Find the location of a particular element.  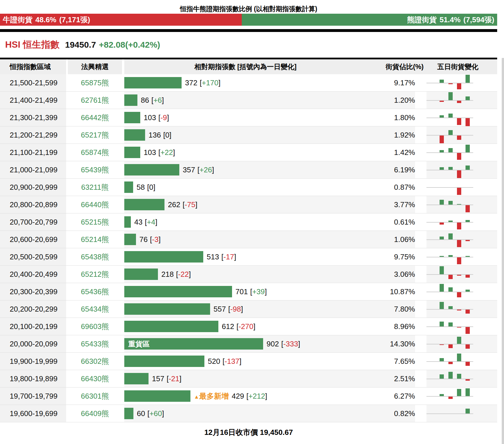

outstanding-pct-cell: 1.06% is located at coordinates (391, 239).